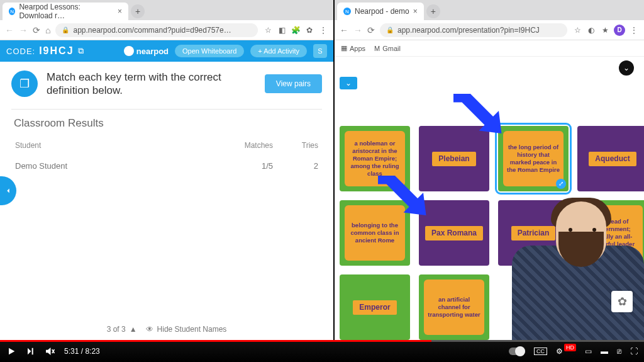 The width and height of the screenshot is (644, 362). What do you see at coordinates (152, 30) in the screenshot?
I see `url-text: app.nearpod.com/command?puid=d9ed757e…` at bounding box center [152, 30].